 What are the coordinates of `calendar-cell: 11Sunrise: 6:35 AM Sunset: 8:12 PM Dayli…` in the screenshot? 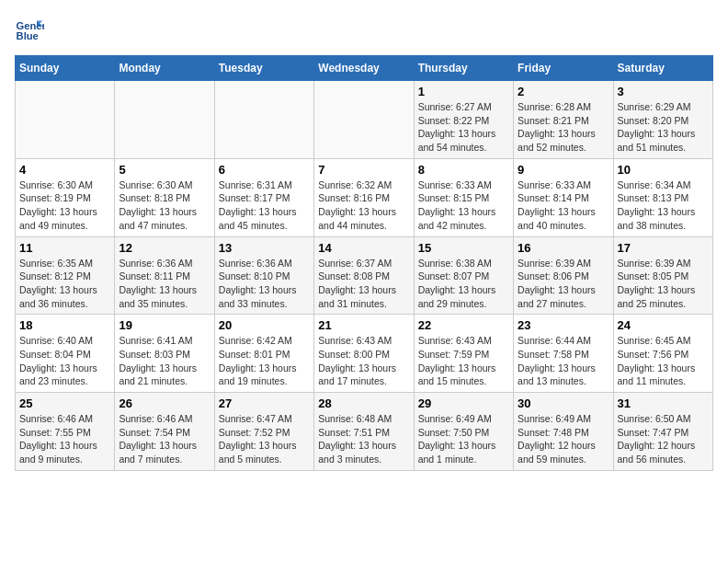 It's located at (65, 276).